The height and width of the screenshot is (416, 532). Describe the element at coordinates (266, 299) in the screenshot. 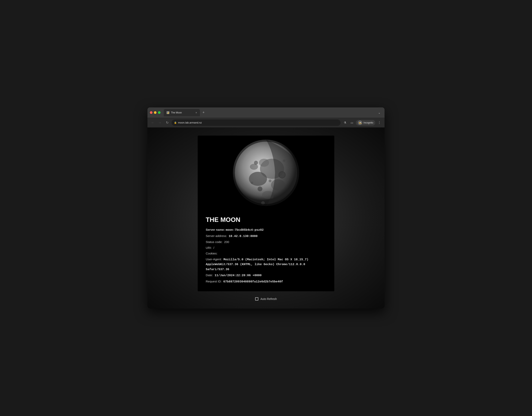

I see `auto-refresh-container: Auto Refresh` at that location.